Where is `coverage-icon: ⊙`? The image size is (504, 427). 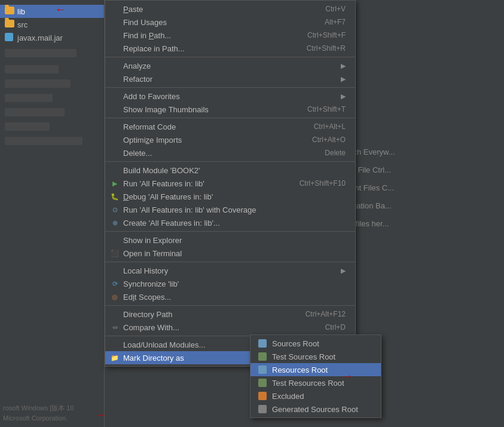 coverage-icon: ⊙ is located at coordinates (115, 210).